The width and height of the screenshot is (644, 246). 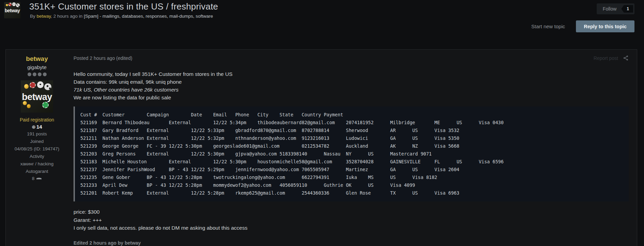 What do you see at coordinates (103, 58) in the screenshot?
I see `post-timestamp: Posted 2 hours ago (edited)` at bounding box center [103, 58].